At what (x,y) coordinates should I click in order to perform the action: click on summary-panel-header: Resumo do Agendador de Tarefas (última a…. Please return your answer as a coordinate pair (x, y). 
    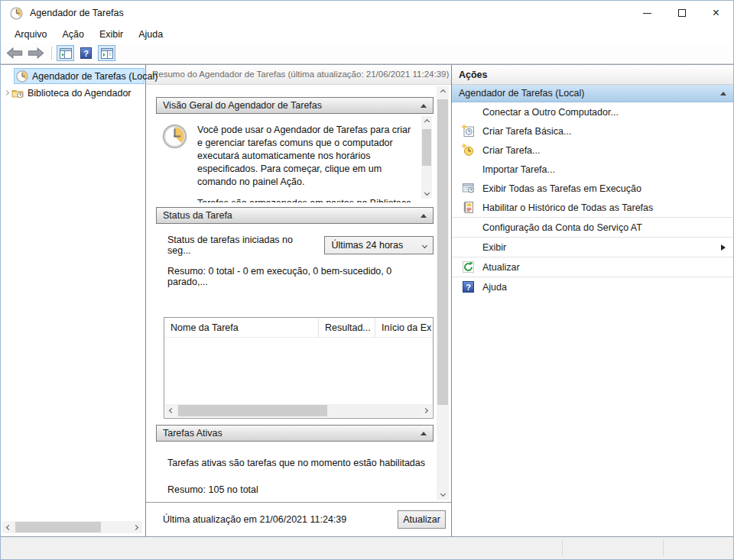
    Looking at the image, I should click on (298, 75).